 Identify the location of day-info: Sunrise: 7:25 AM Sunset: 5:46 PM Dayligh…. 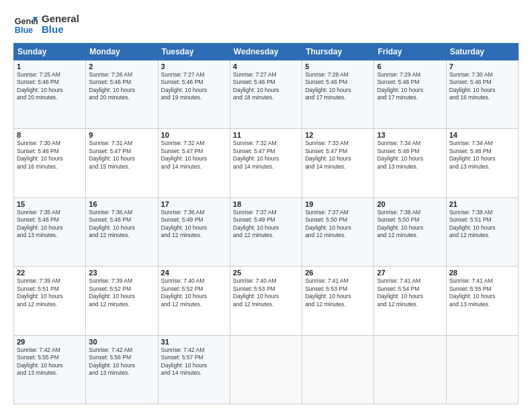
(50, 87).